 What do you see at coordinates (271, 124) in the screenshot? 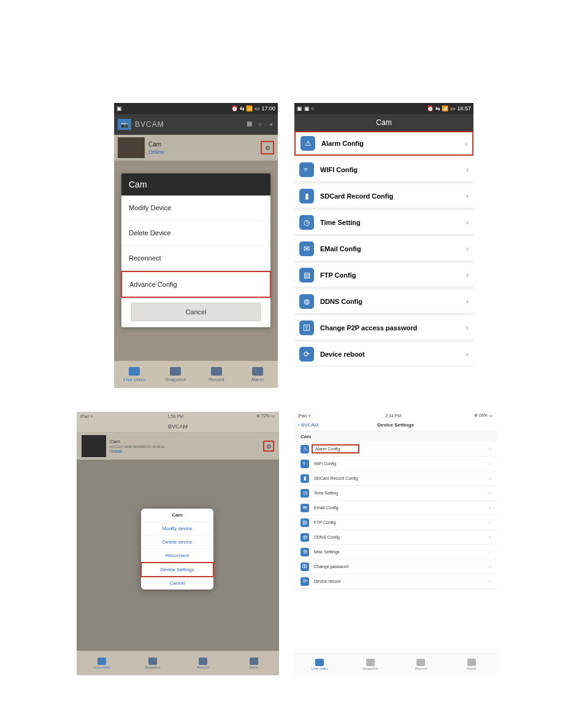
I see `add-icon: ＋` at bounding box center [271, 124].